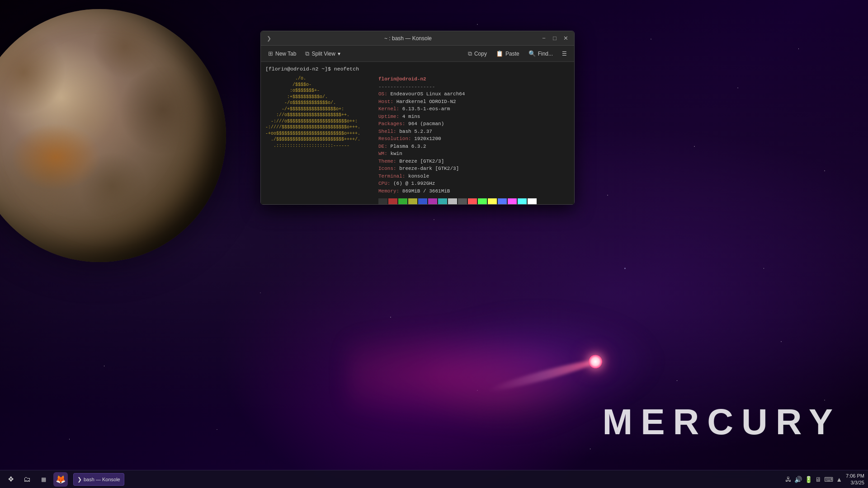  What do you see at coordinates (596, 361) in the screenshot?
I see `comet-head` at bounding box center [596, 361].